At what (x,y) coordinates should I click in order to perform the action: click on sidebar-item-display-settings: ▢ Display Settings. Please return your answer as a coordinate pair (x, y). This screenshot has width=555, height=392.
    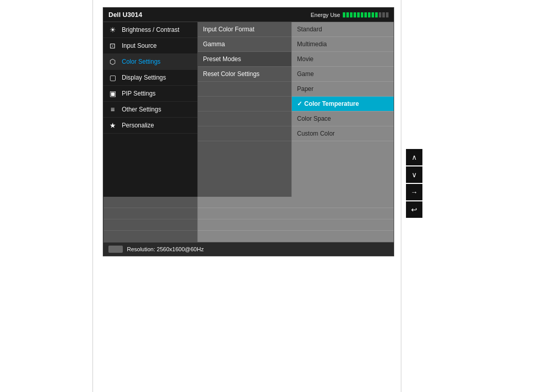
    Looking at the image, I should click on (150, 78).